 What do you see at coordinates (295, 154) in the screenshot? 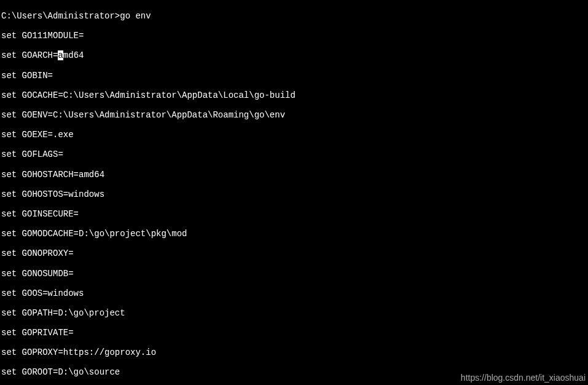
I see `output-line: set GOFLAGS=` at bounding box center [295, 154].